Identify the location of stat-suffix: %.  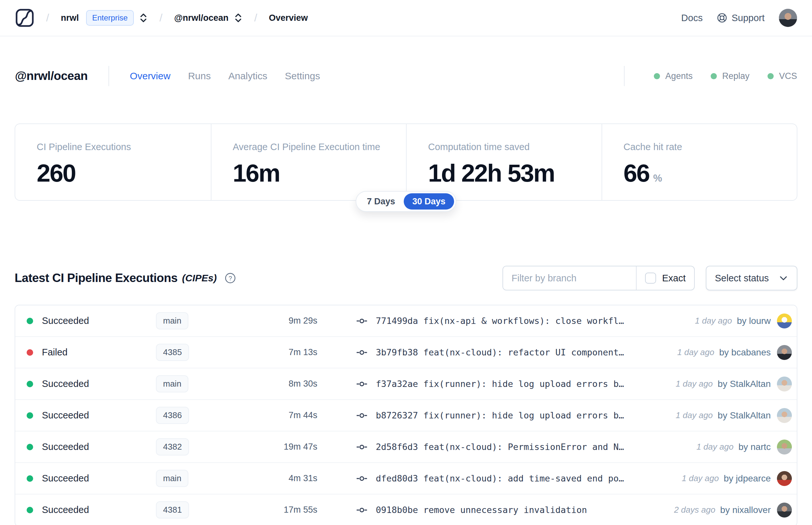
(658, 178).